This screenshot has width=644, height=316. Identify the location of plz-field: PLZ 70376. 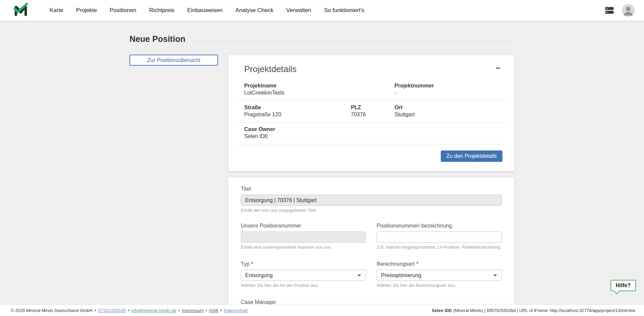
(373, 111).